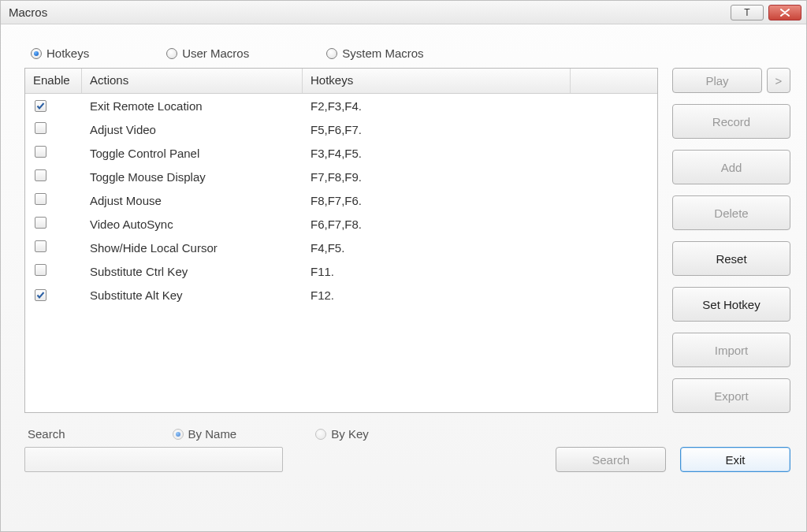 Image resolution: width=807 pixels, height=532 pixels. I want to click on hotkey-cell: F3,F4,F5., so click(437, 153).